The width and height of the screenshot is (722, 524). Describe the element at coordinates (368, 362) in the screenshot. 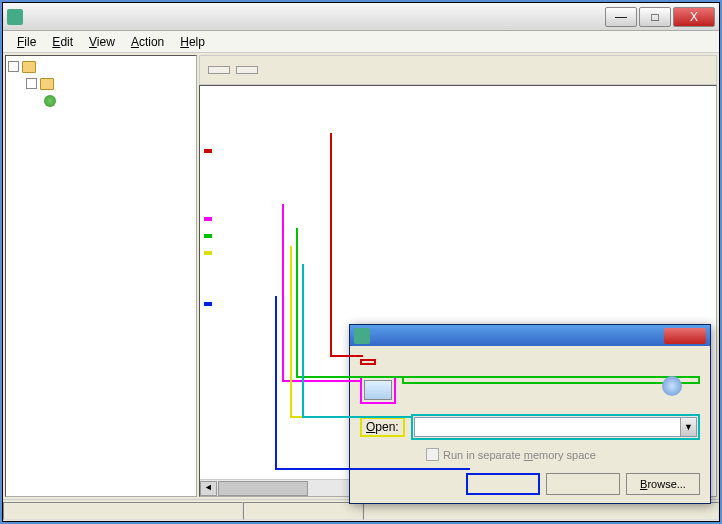

I see `run-caption` at that location.